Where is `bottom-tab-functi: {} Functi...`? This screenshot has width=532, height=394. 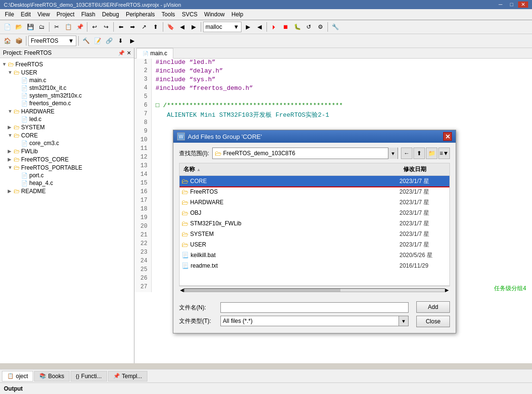
bottom-tab-functi: {} Functi... is located at coordinates (89, 376).